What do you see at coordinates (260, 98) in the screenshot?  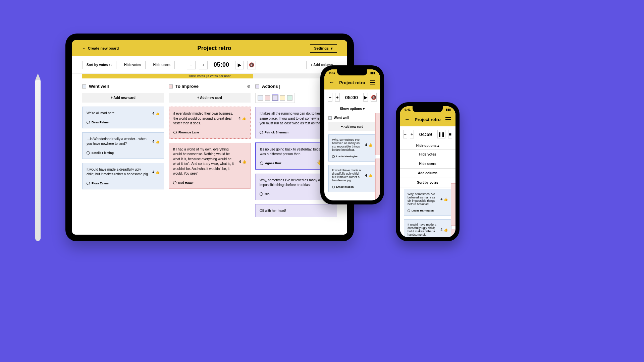 I see `color-option-blue` at bounding box center [260, 98].